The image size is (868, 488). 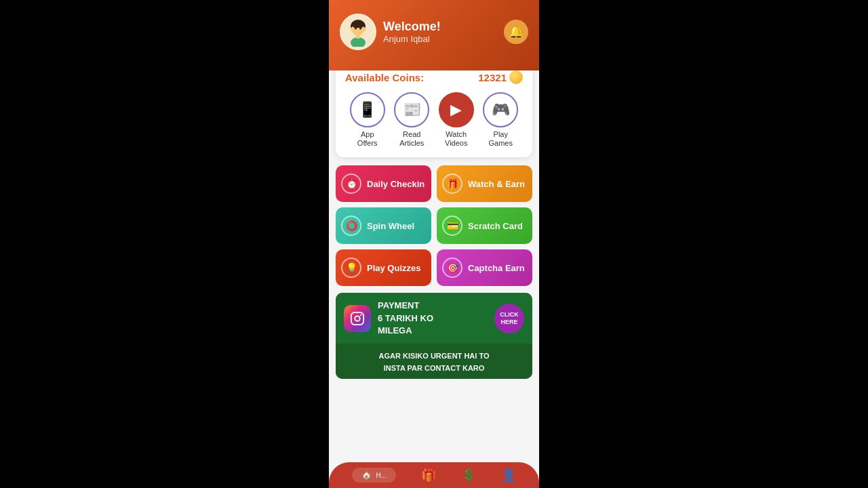 I want to click on profile-icon: 👤, so click(x=509, y=475).